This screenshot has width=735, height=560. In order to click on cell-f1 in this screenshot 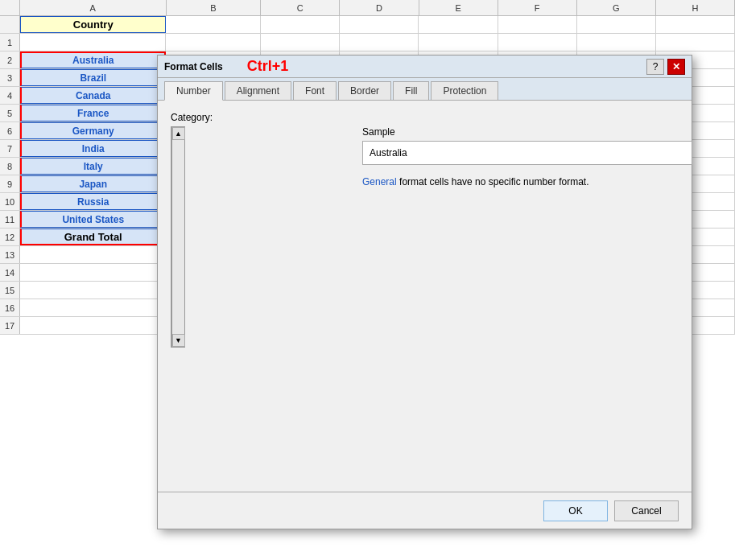, I will do `click(538, 42)`.